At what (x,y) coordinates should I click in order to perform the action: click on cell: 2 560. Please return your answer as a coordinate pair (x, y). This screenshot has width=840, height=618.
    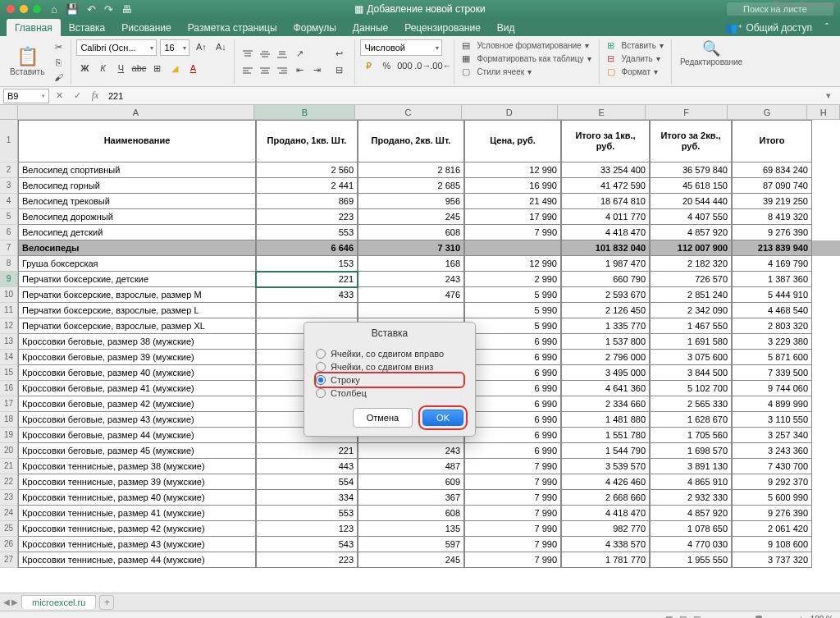
    Looking at the image, I should click on (307, 171).